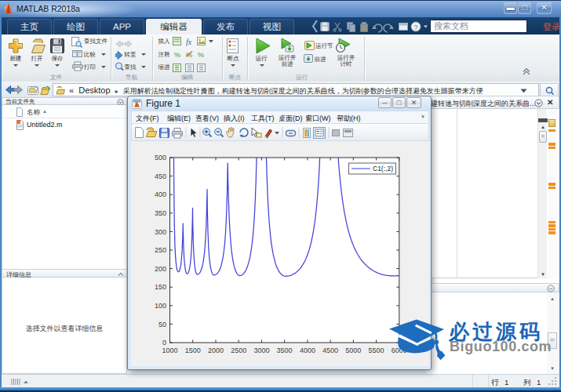 The height and width of the screenshot is (392, 561). What do you see at coordinates (285, 350) in the screenshot?
I see `svg-text: 3500` at bounding box center [285, 350].